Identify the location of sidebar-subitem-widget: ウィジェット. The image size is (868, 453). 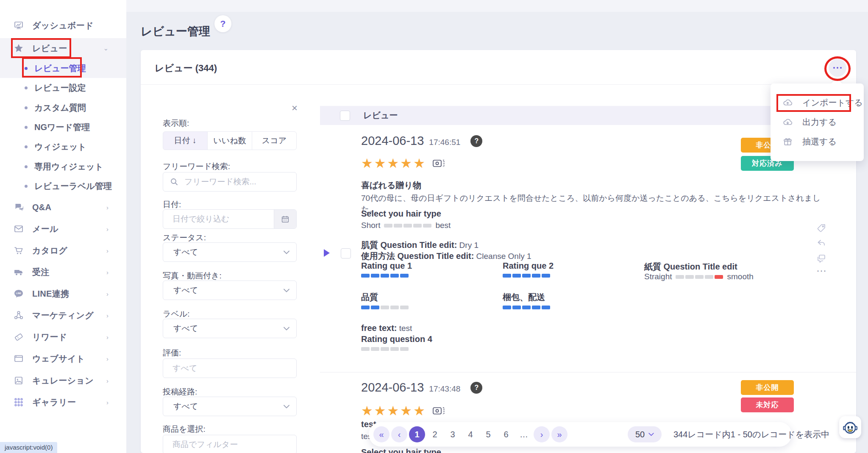
(63, 147).